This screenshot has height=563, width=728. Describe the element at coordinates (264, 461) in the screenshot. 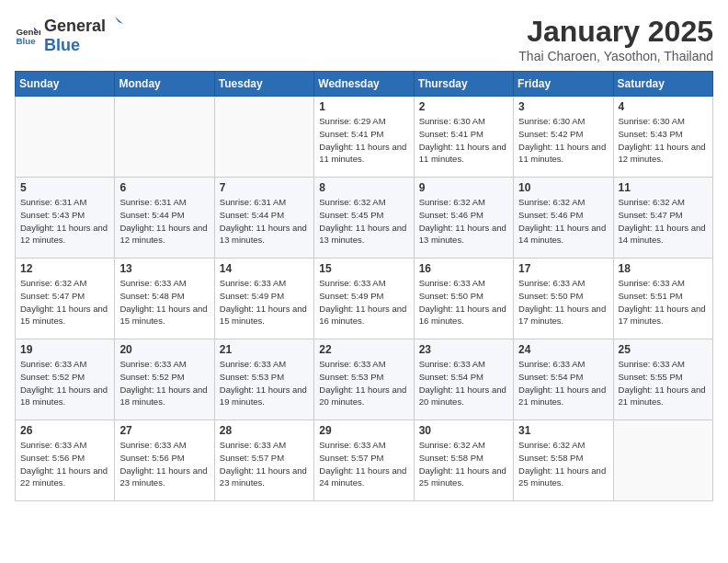

I see `calendar-cell: 28Sunrise: 6:33 AMSunset: 5:57 PMDayligh…` at that location.